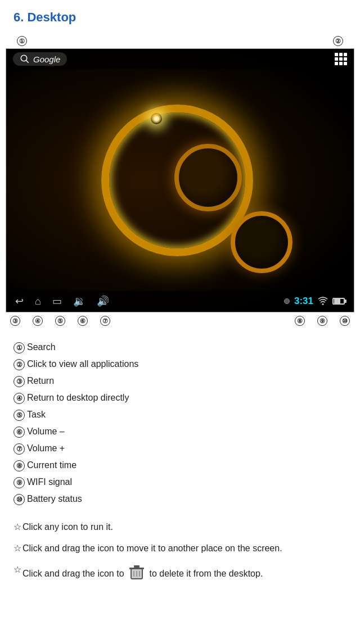 The height and width of the screenshot is (644, 360). Describe the element at coordinates (338, 41) in the screenshot. I see `label-num-2: ②` at that location.